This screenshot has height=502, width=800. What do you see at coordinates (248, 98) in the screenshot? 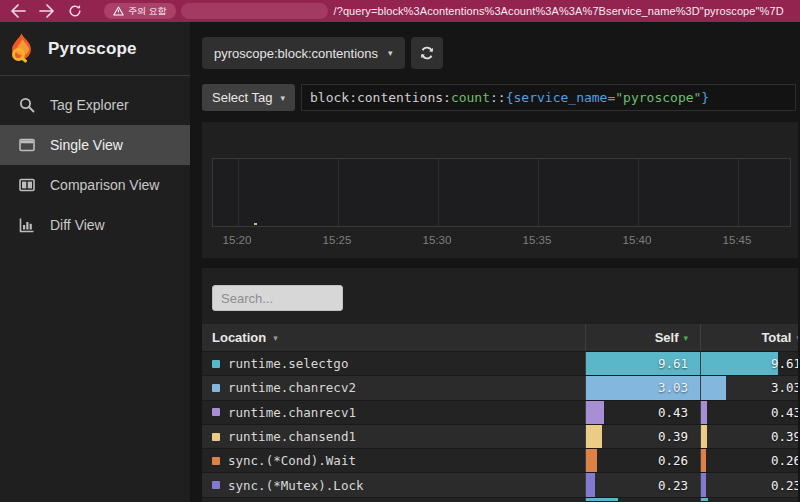
I see `select-tag-dropdown: Select Tag ▾` at bounding box center [248, 98].